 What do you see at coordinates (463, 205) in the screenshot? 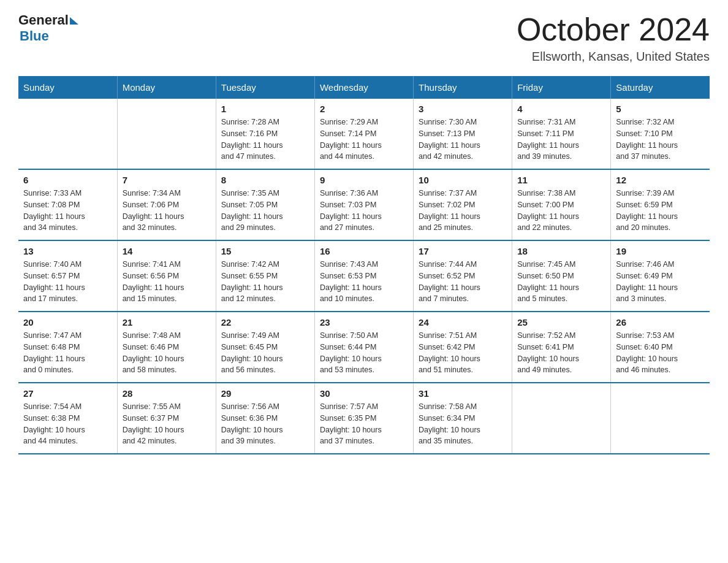
I see `calendar-cell: 10Sunrise: 7:37 AM Sunset: 7:02 PM Dayli…` at bounding box center [463, 205].